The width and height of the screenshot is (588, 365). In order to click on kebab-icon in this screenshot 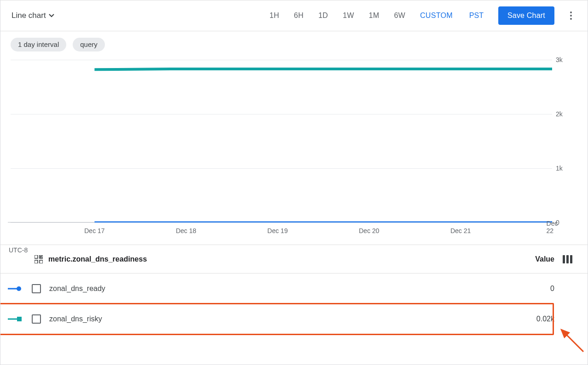, I will do `click(571, 16)`.